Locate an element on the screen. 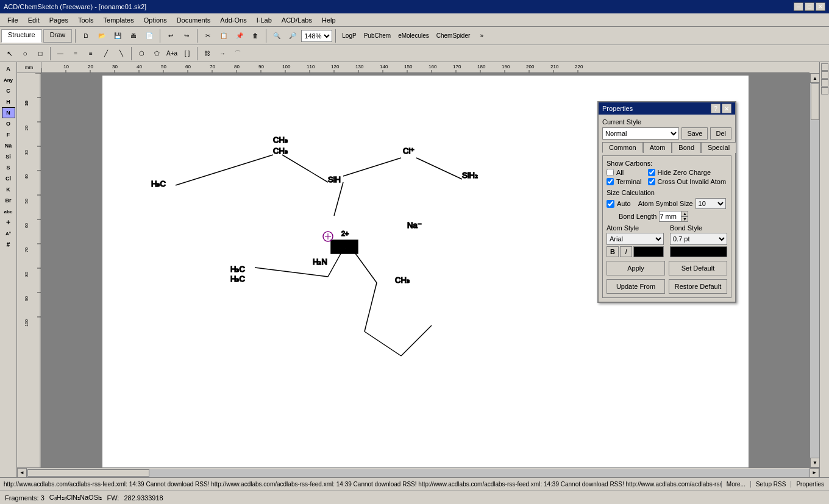  menu-file: File is located at coordinates (13, 20).